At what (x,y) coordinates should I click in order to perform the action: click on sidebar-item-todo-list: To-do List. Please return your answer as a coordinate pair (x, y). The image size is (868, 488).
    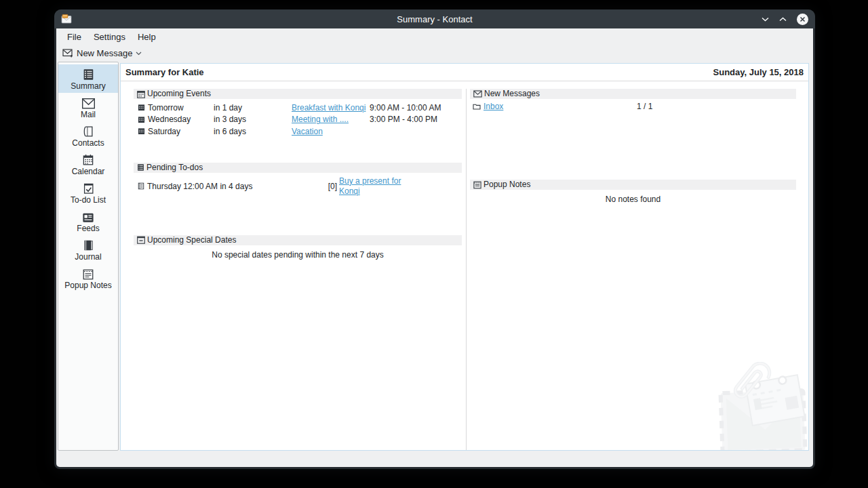
    Looking at the image, I should click on (88, 192).